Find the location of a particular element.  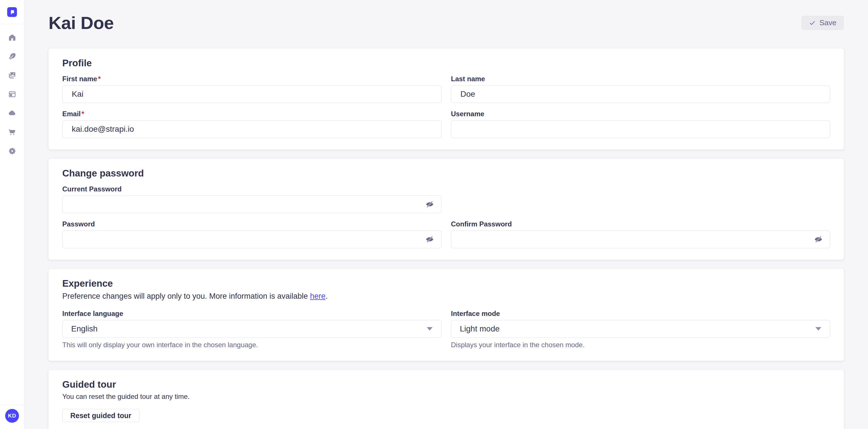

interface-mode-label: Interface mode is located at coordinates (641, 314).